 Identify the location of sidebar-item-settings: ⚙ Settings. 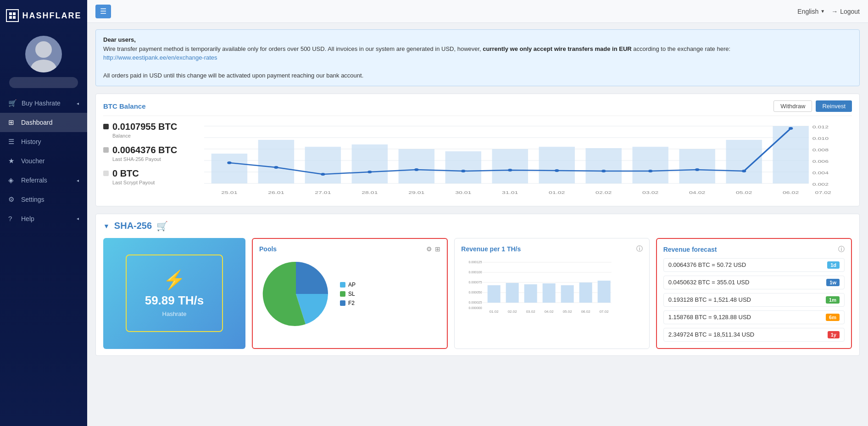
(44, 199).